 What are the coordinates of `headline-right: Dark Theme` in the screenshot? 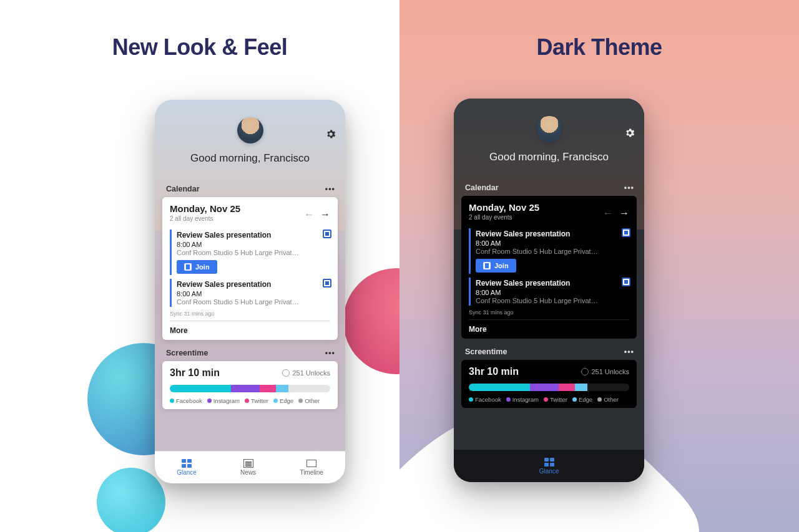 It's located at (599, 47).